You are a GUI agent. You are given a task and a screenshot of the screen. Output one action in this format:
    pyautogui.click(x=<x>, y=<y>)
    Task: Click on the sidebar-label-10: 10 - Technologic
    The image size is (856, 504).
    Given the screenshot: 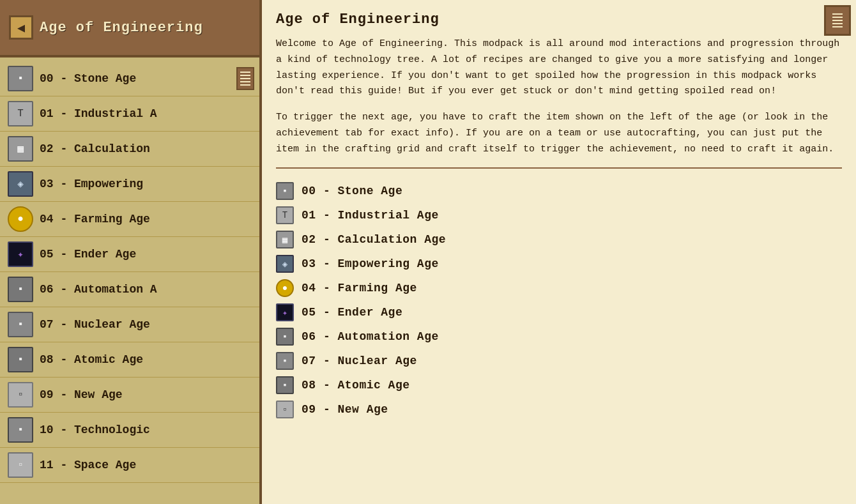 What is the action you would take?
    pyautogui.click(x=95, y=430)
    